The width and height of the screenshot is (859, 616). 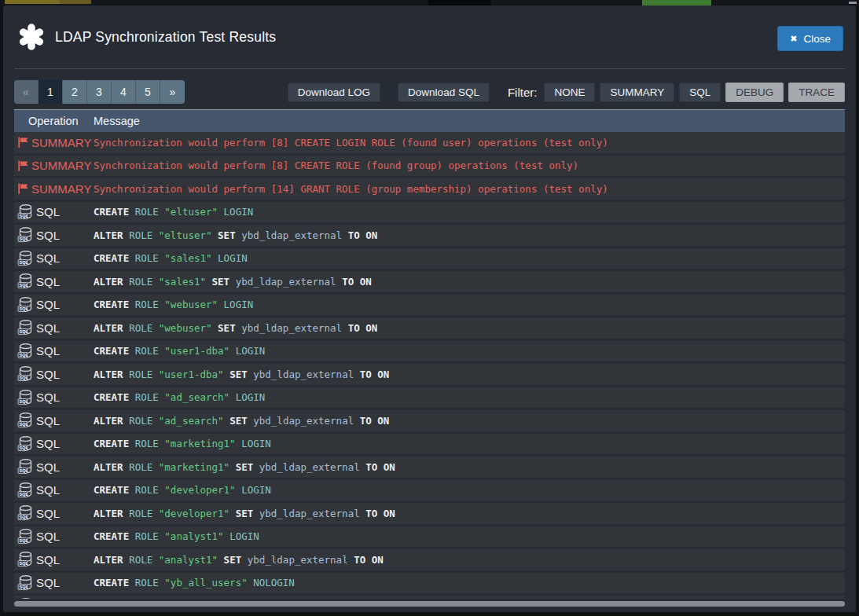 What do you see at coordinates (754, 93) in the screenshot?
I see `filter-debug-button: DEBUG` at bounding box center [754, 93].